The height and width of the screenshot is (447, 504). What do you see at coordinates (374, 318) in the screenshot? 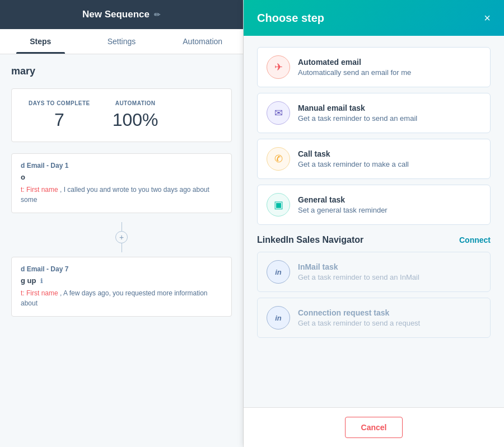
I see `option-connection-request: in Connection request task Get a task re…` at bounding box center [374, 318].